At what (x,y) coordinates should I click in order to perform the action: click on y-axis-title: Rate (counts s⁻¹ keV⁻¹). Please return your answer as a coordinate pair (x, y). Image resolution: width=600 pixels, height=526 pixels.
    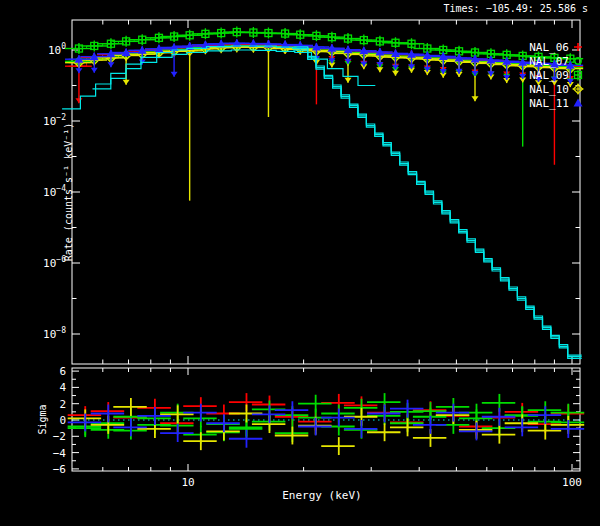
    Looking at the image, I should click on (68, 192).